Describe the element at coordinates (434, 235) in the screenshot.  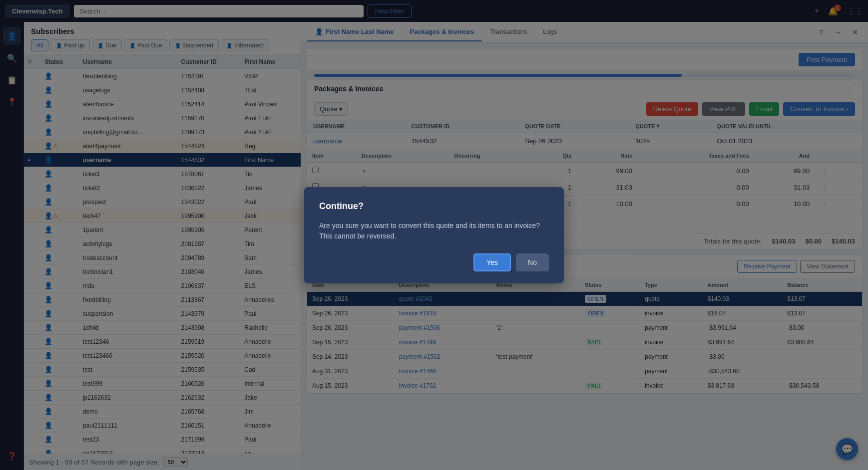
I see `modal-box: Continue? Are you sure you want to conve…` at that location.